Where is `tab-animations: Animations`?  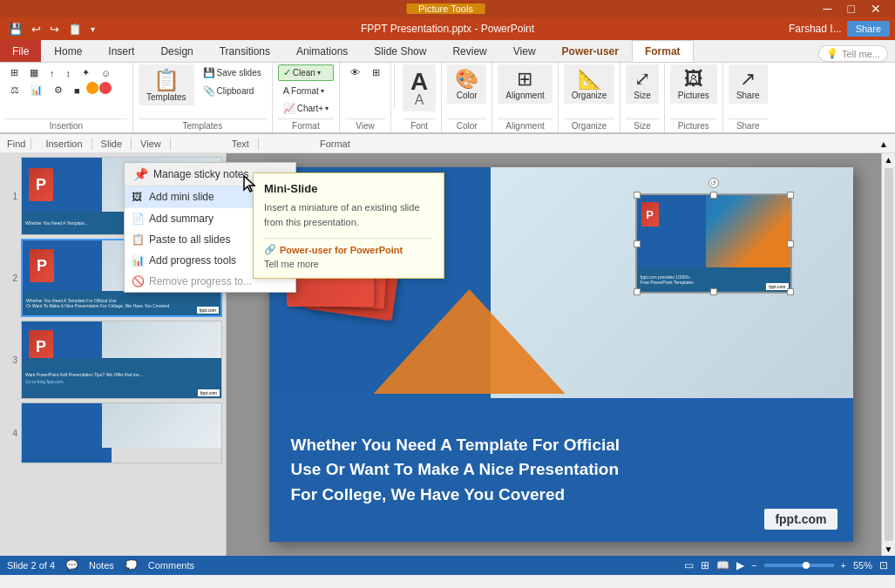
tab-animations: Animations is located at coordinates (322, 51).